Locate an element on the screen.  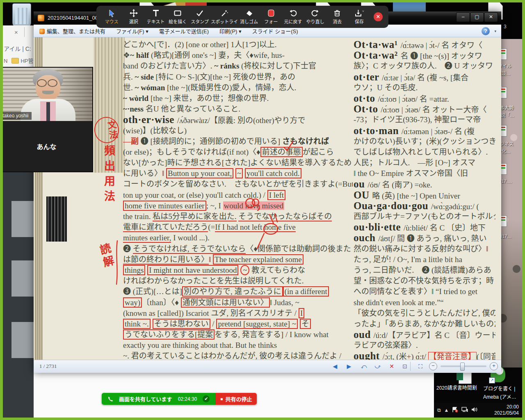
rotate-right-icon: ⤻ is located at coordinates (378, 366).